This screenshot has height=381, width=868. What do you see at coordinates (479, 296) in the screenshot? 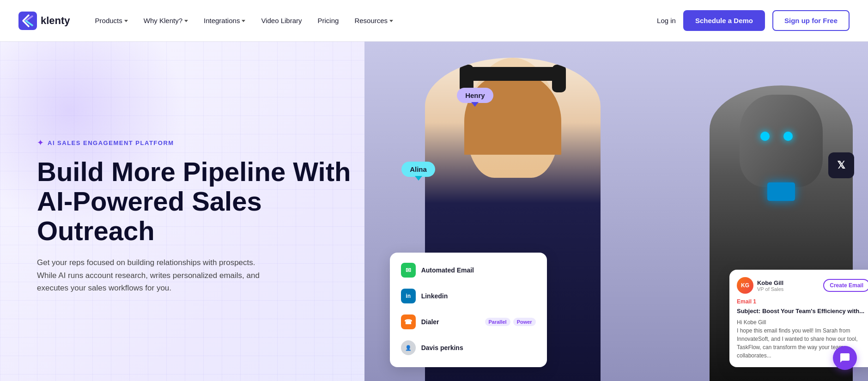
I see `channel-linkedin-label: Linkedin` at bounding box center [479, 296].